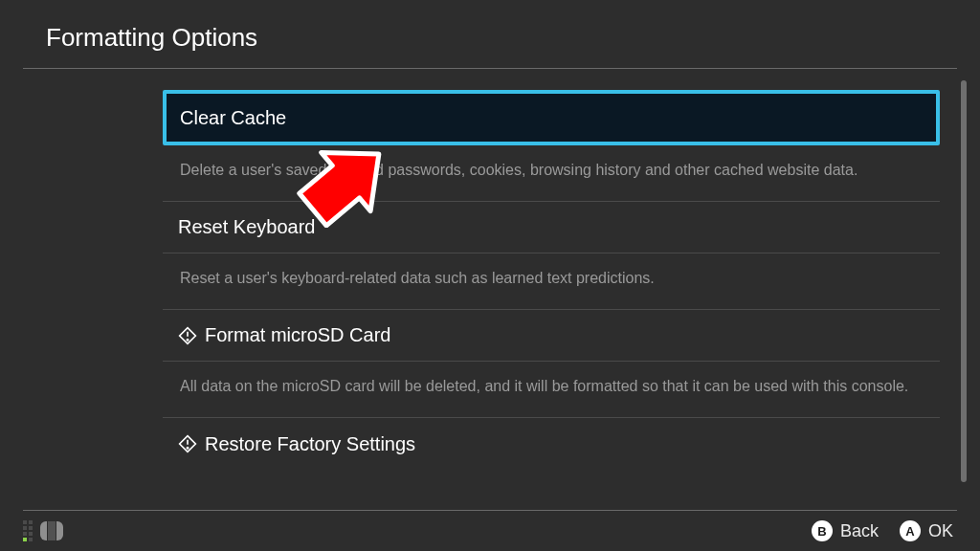 The width and height of the screenshot is (980, 551). What do you see at coordinates (859, 532) in the screenshot?
I see `back-label: Back` at bounding box center [859, 532].